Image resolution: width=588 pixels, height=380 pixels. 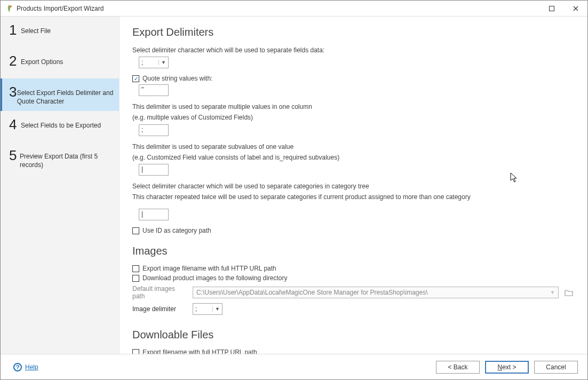 I want to click on subval-delimiter-input: |, so click(x=154, y=170).